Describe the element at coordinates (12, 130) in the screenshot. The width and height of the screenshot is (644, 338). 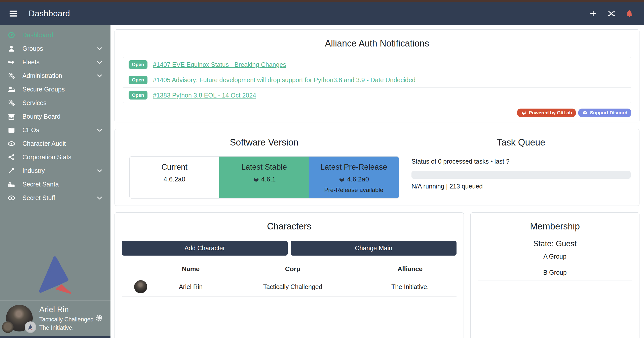
I see `folder-icon` at that location.